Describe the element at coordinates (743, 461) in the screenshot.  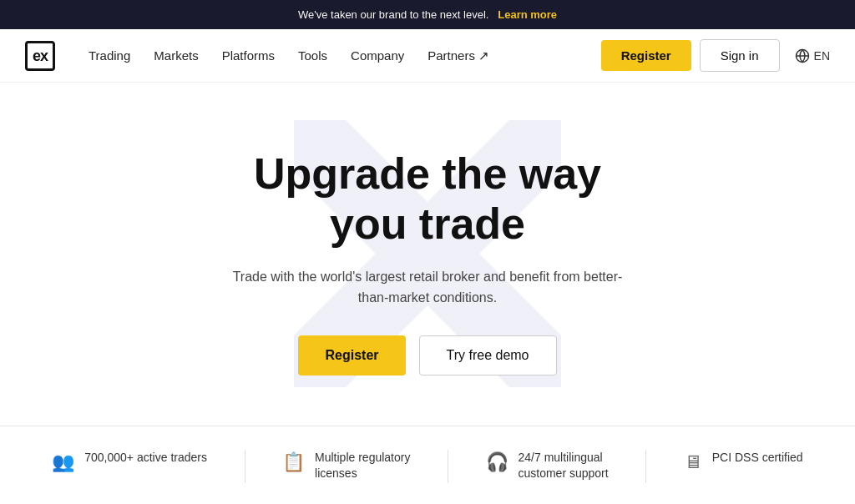
I see `stat-pci: 🖥 PCI DSS certified` at that location.